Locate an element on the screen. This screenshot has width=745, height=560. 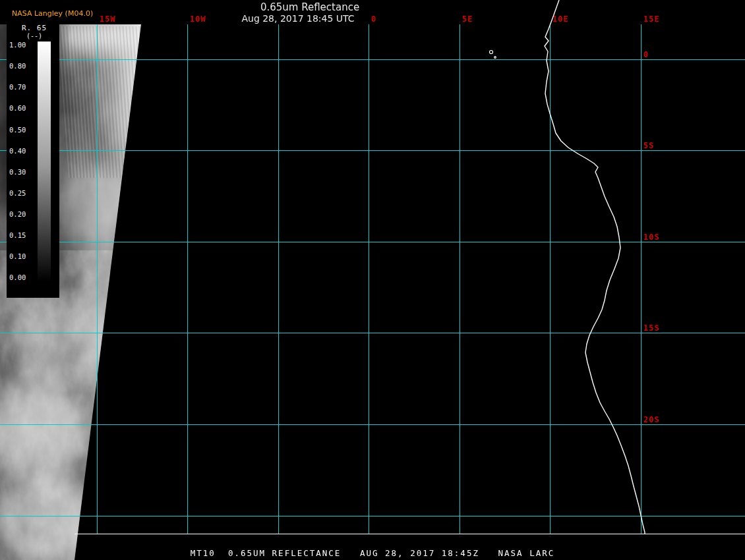
colorbar-tick-label: 0.40 is located at coordinates (22, 152).